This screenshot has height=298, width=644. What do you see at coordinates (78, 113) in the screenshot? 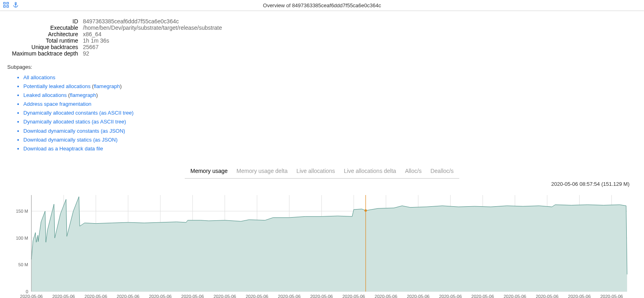
I see `subpage-link: Dynamically allocated constants (as ASCI…` at bounding box center [78, 113].